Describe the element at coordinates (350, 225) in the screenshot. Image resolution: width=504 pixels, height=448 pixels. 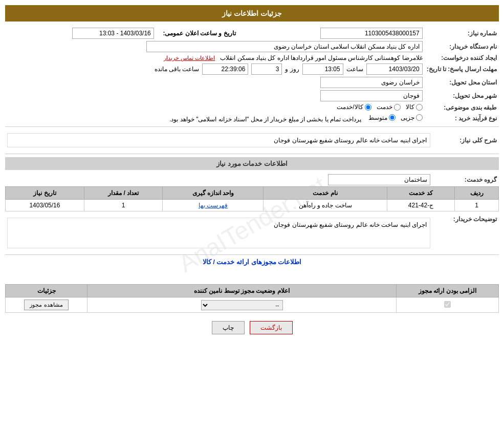
I see `buyer-desc-text: اجرای ابنیه ساخت خانه عالم روستای شفیع ش…` at that location.